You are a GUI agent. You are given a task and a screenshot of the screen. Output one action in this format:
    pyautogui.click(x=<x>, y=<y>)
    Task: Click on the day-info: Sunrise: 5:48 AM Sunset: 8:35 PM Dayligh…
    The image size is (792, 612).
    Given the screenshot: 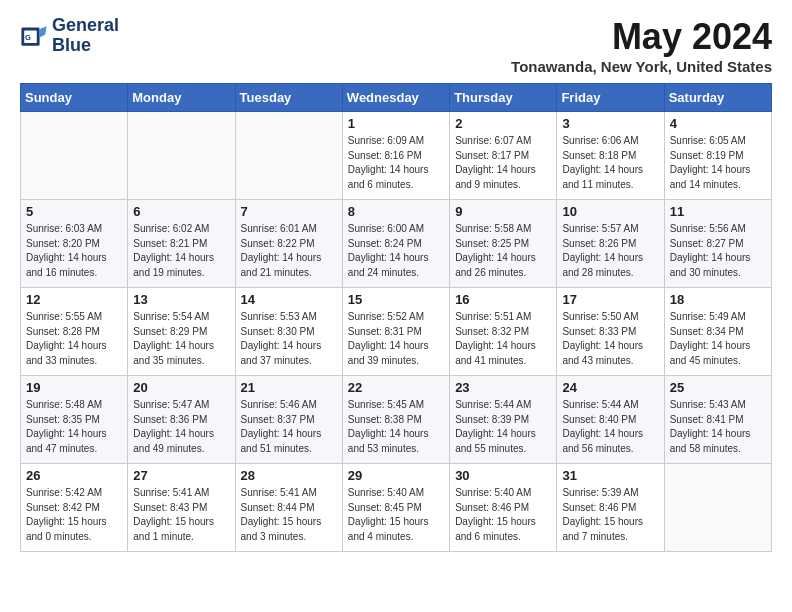 What is the action you would take?
    pyautogui.click(x=74, y=427)
    